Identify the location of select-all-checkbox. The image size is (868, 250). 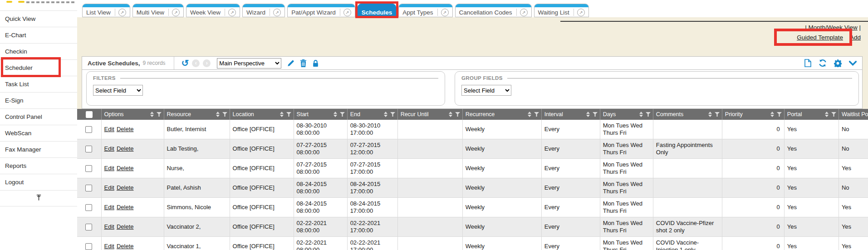
(89, 114).